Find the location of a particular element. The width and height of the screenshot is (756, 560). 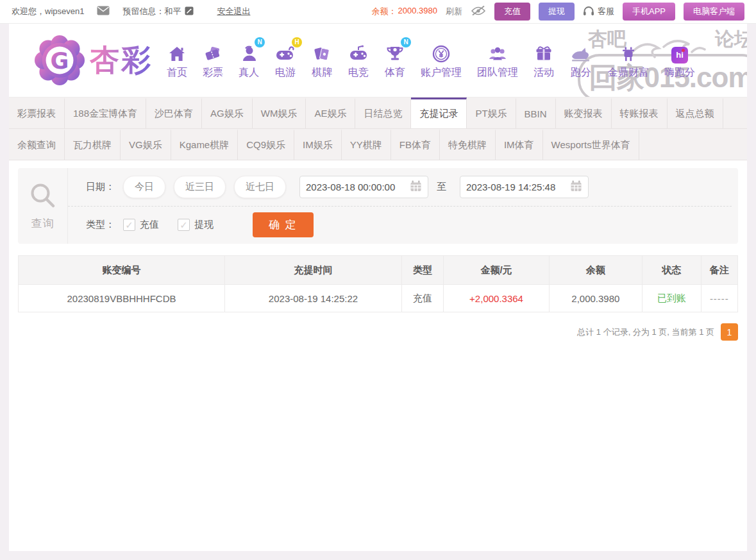

tab-ae-casino: AE娱乐 is located at coordinates (331, 113).